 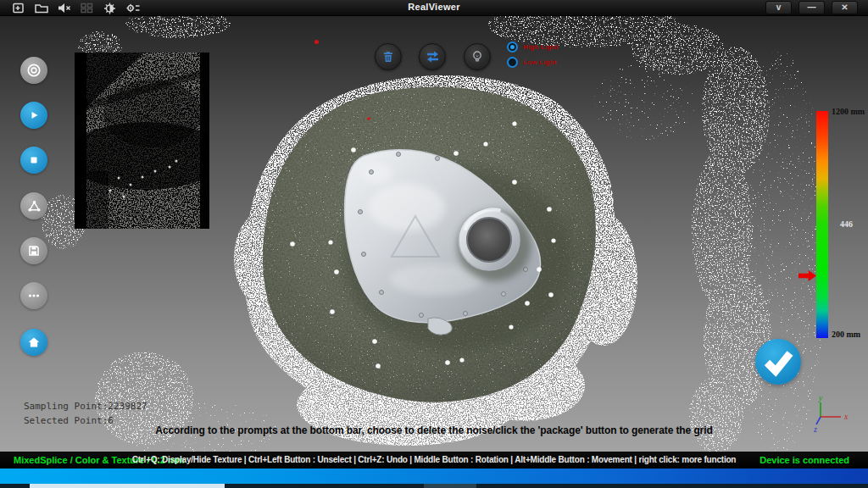 What do you see at coordinates (388, 57) in the screenshot?
I see `trash-icon` at bounding box center [388, 57].